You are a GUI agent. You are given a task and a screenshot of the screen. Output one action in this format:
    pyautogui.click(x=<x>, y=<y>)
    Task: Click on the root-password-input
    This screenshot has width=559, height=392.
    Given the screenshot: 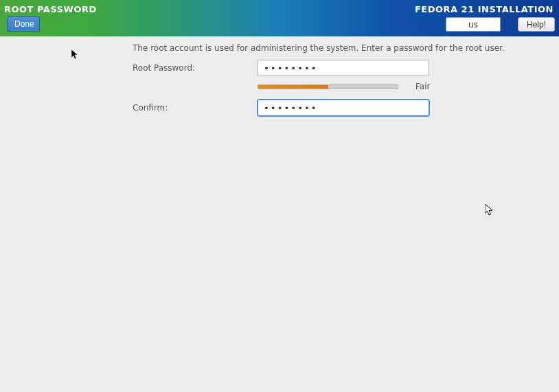 What is the action you would take?
    pyautogui.click(x=343, y=68)
    